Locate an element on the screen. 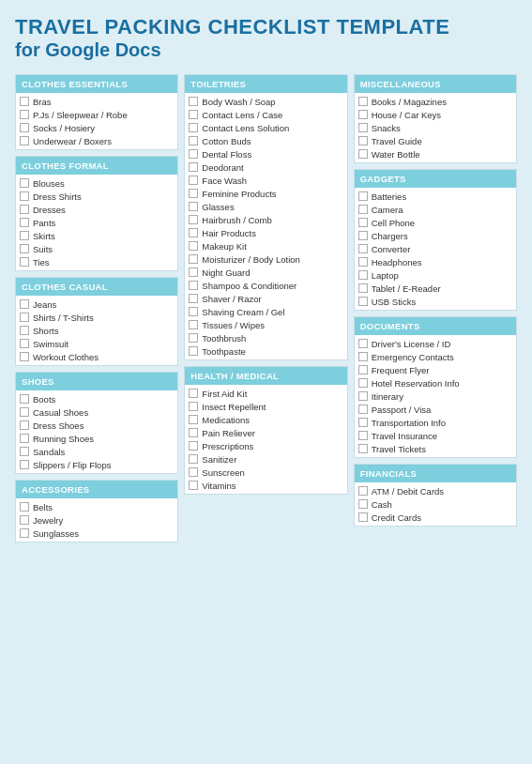 The height and width of the screenshot is (764, 532). item-label: Snacks is located at coordinates (387, 128).